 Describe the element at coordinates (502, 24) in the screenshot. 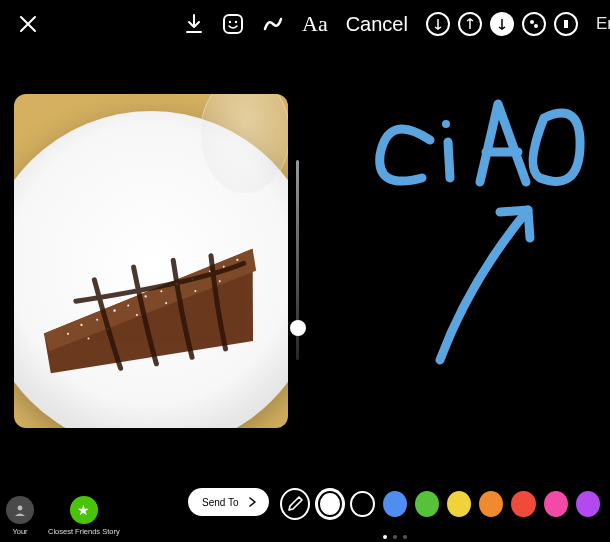

I see `pen-style-group` at that location.